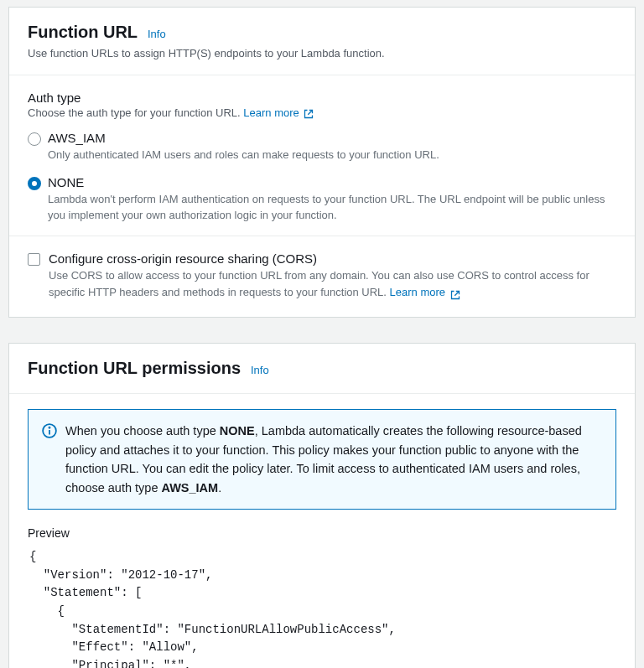 This screenshot has width=644, height=668. I want to click on info-icon, so click(49, 431).